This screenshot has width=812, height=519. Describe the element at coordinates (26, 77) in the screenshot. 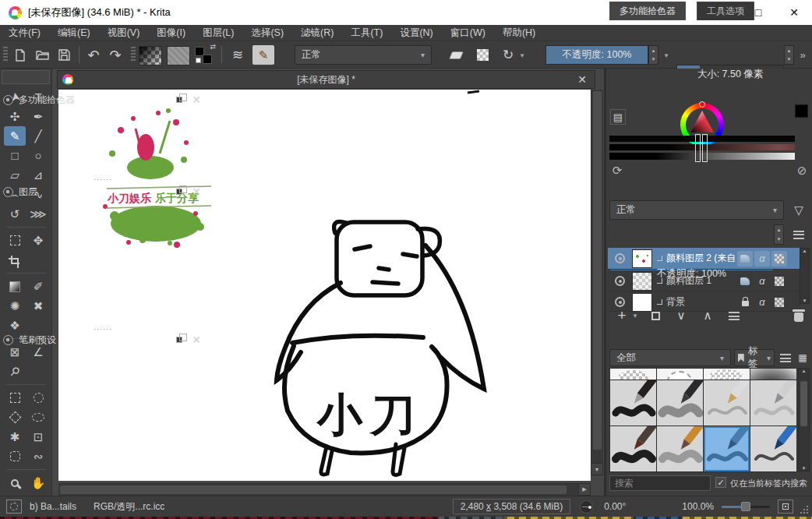

I see `toolbox-header` at that location.